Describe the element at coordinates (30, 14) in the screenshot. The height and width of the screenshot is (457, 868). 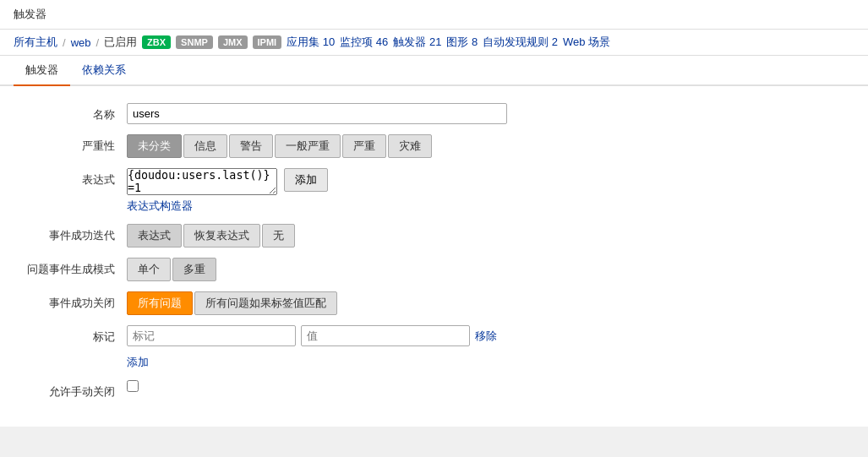
I see `page-title: 触发器` at that location.